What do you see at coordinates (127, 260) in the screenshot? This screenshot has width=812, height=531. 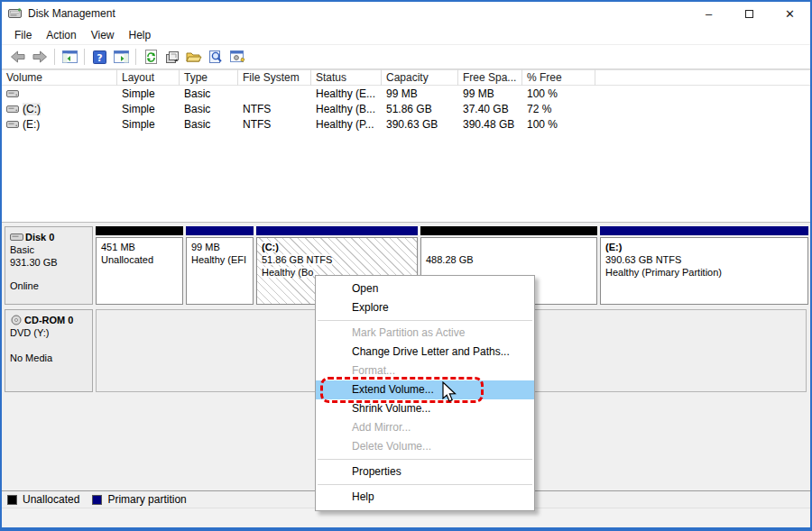 I see `partition-status: Unallocated` at bounding box center [127, 260].